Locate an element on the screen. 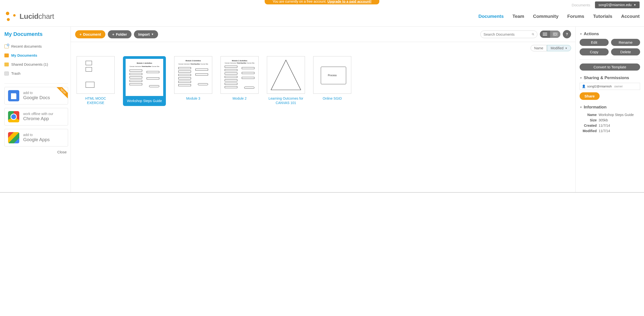 Image resolution: width=644 pixels, height=316 pixels. doc-label: Module 3 is located at coordinates (193, 99).